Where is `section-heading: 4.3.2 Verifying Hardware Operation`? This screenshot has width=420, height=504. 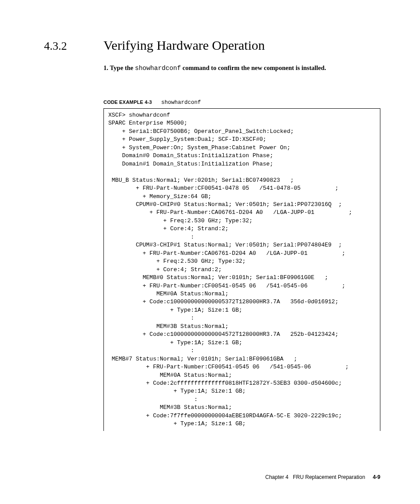 section-heading: 4.3.2 Verifying Hardware Operation is located at coordinates (212, 45).